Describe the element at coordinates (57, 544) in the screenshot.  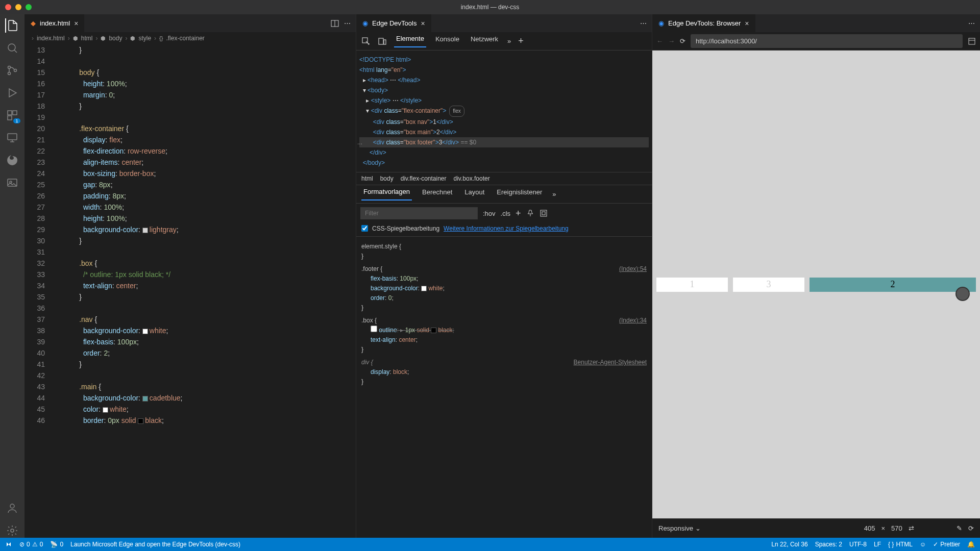
I see `ports-count: 📡 0` at that location.